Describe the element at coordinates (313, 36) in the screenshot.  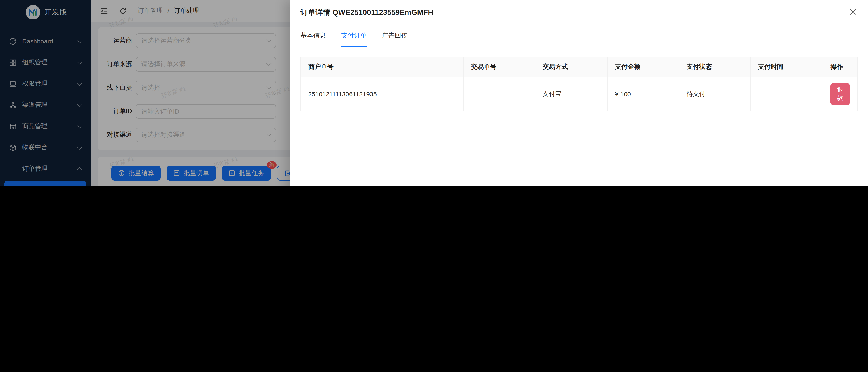
I see `tab-basic-info: 基本信息` at that location.